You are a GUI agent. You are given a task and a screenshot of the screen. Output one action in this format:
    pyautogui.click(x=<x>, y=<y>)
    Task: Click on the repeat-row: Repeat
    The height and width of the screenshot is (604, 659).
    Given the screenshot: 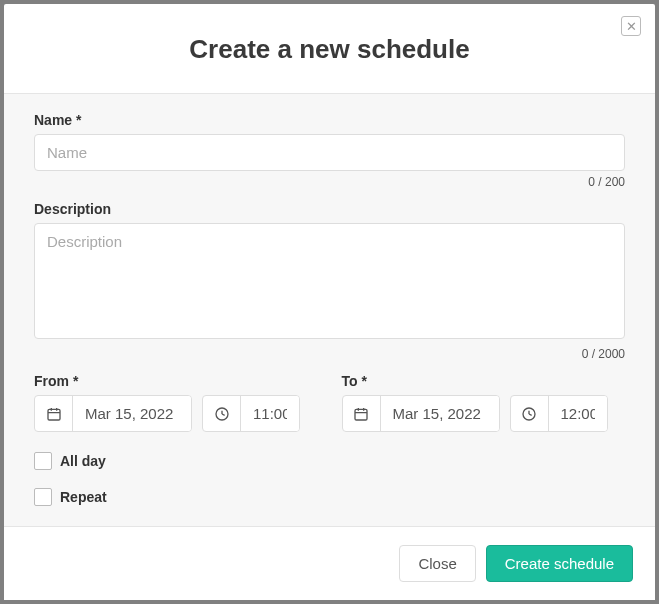 What is the action you would take?
    pyautogui.click(x=330, y=497)
    